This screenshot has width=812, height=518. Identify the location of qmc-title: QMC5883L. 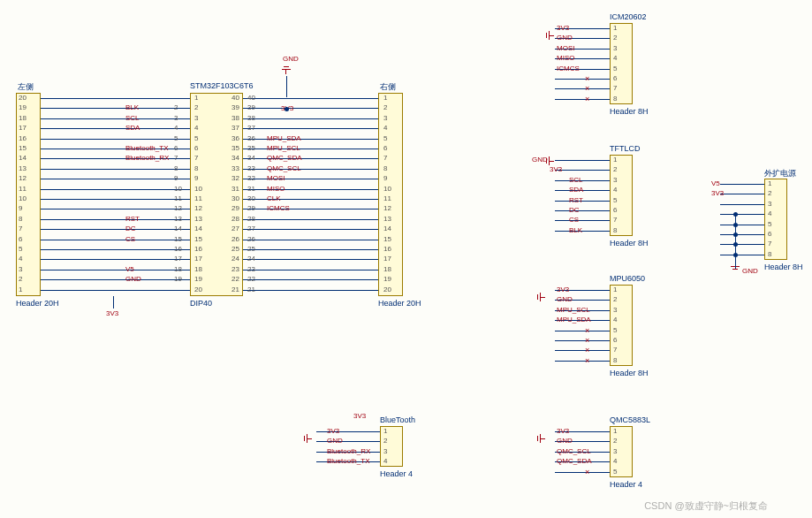
(630, 420).